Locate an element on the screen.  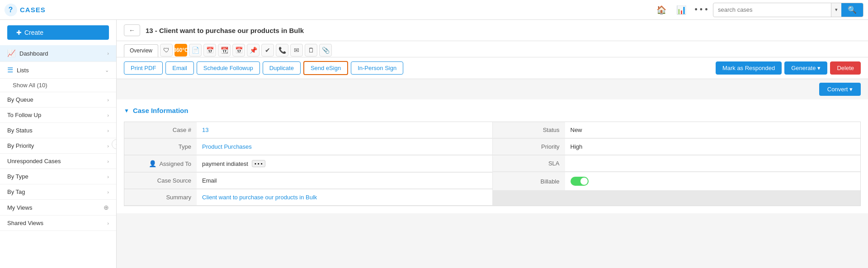
field-status: Status New is located at coordinates (677, 130).